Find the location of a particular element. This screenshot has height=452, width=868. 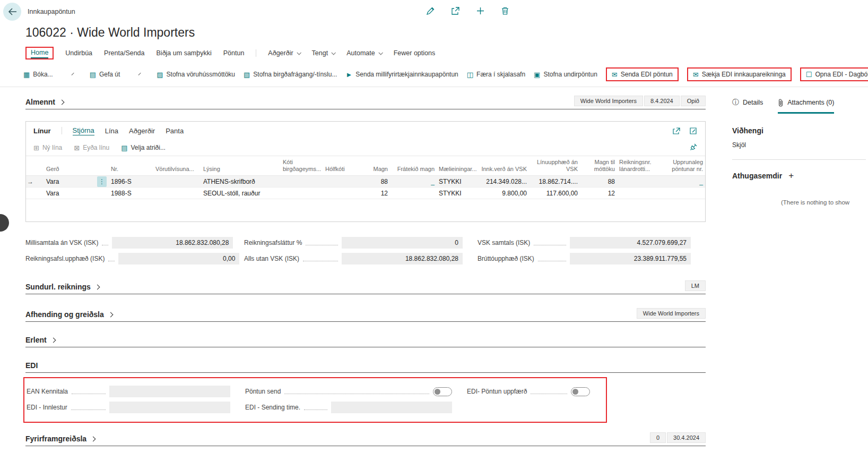

col-gerd: Gerð is located at coordinates (71, 169).